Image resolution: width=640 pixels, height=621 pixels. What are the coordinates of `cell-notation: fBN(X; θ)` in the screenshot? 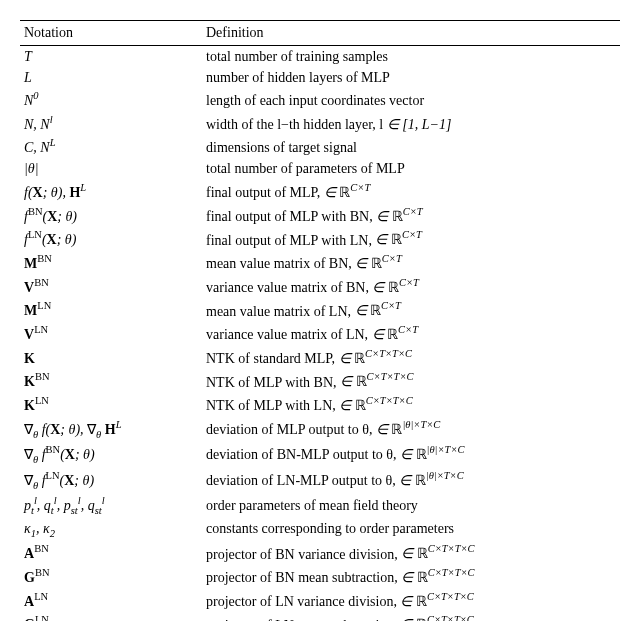 It's located at (111, 216).